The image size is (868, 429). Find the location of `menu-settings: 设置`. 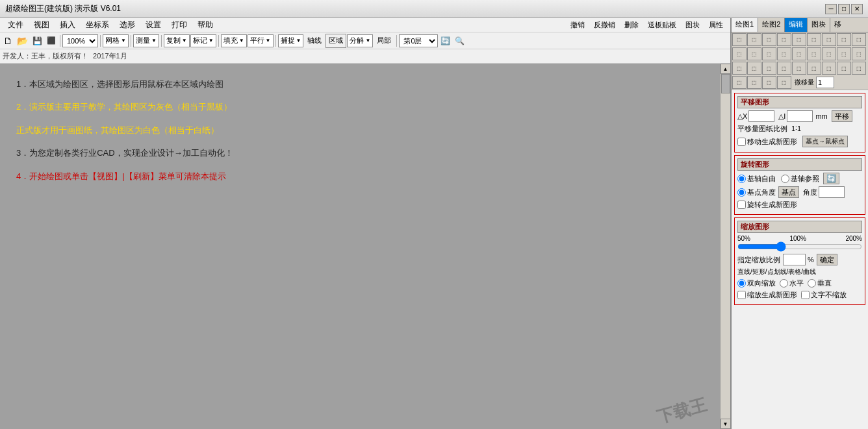

menu-settings: 设置 is located at coordinates (153, 25).